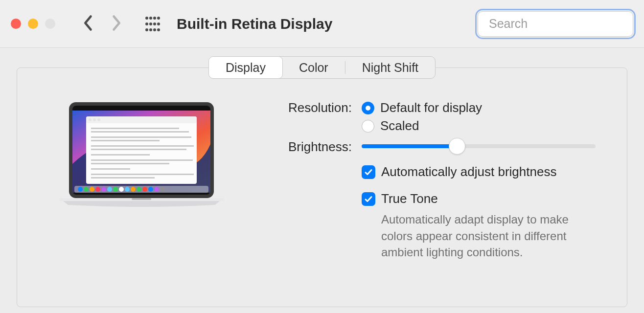  What do you see at coordinates (322, 67) in the screenshot?
I see `tab-bar: Display Color Night Shift` at bounding box center [322, 67].